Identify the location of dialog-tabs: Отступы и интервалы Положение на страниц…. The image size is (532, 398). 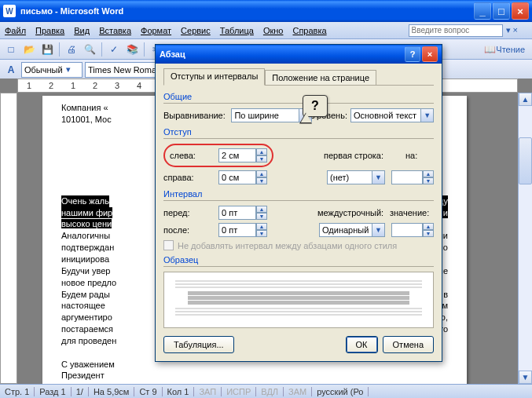
(299, 77).